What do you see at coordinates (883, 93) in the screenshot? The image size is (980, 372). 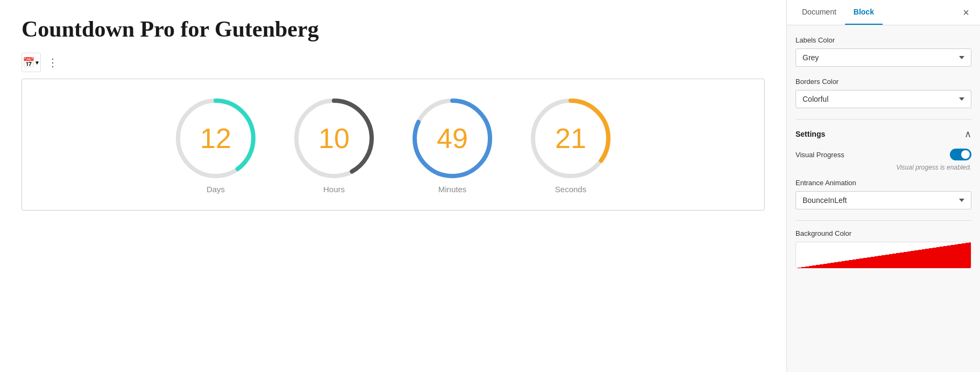 I see `borders-color-group: Borders Color Grey Colorful White Black` at bounding box center [883, 93].